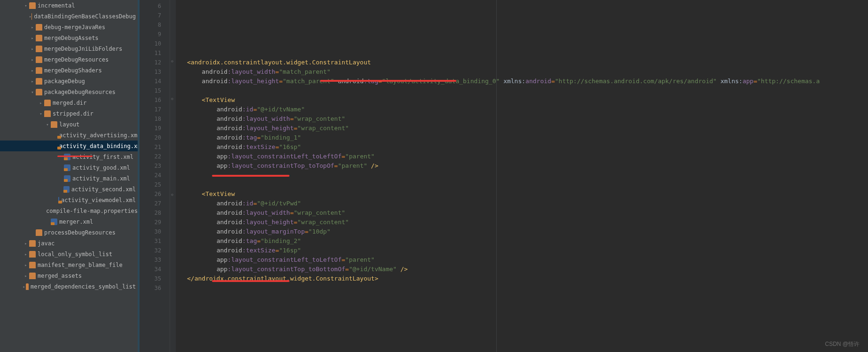  Describe the element at coordinates (155, 288) in the screenshot. I see `line-number: 36` at that location.